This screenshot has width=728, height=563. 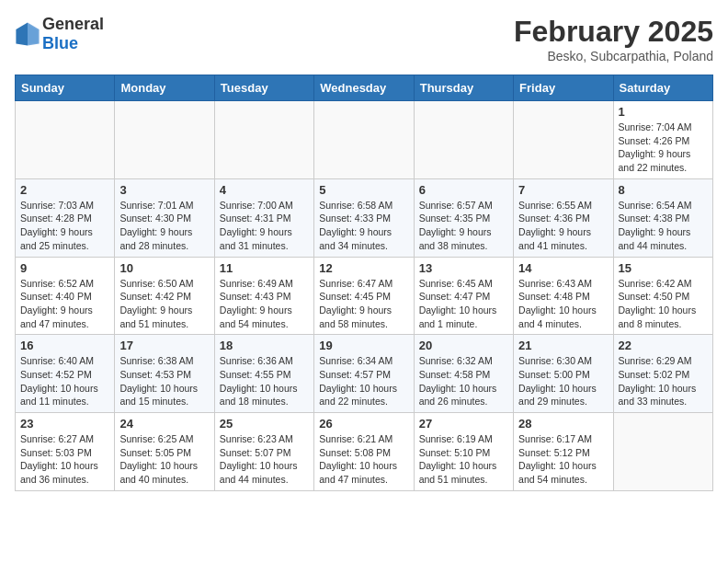 What do you see at coordinates (165, 217) in the screenshot?
I see `calendar-cell: 3Sunrise: 7:01 AM Sunset: 4:30 PM Daylig…` at bounding box center [165, 217].